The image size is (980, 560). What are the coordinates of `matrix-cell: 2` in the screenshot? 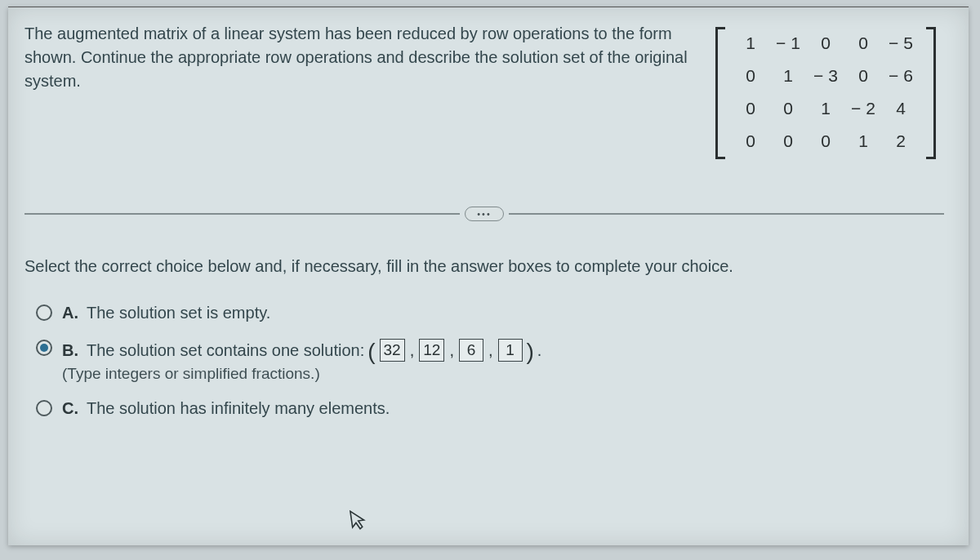 It's located at (901, 141).